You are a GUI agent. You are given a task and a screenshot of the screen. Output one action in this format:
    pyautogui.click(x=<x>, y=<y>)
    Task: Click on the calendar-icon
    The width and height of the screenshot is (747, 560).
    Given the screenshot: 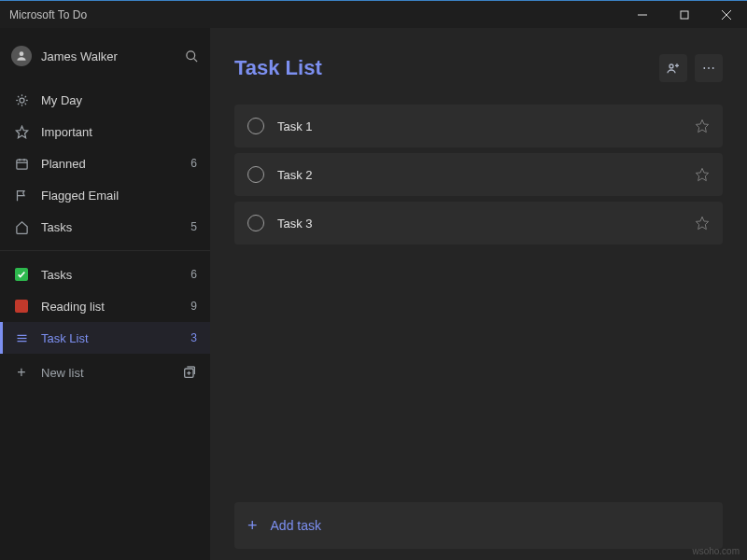 What is the action you would take?
    pyautogui.click(x=21, y=164)
    